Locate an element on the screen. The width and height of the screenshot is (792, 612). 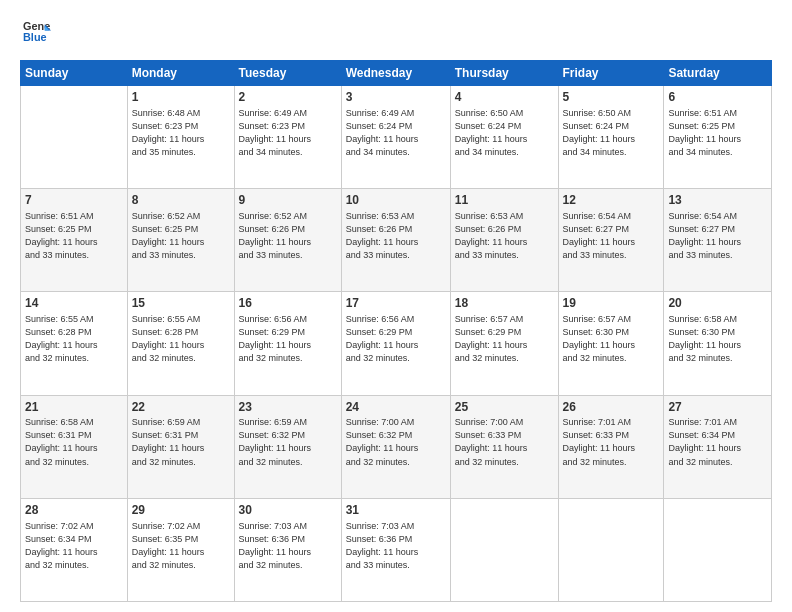
day-number: 13 is located at coordinates (718, 200).